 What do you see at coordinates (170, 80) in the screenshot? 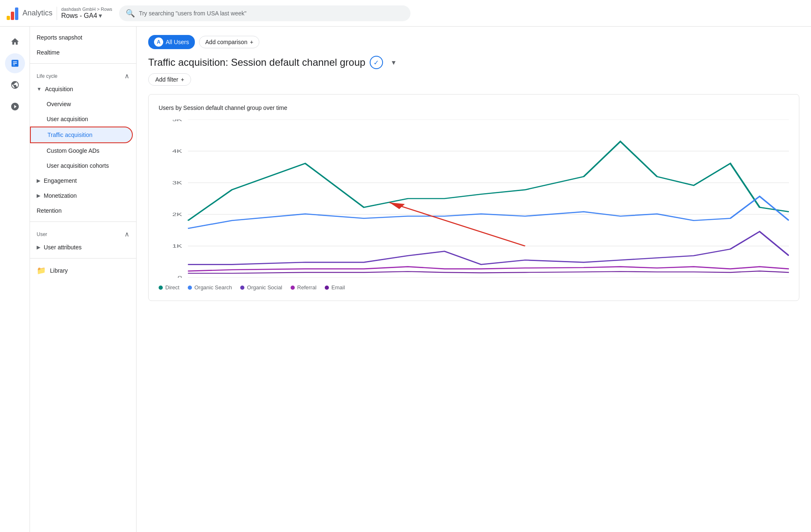
I see `add-filter-button: Add filter +` at bounding box center [170, 80].